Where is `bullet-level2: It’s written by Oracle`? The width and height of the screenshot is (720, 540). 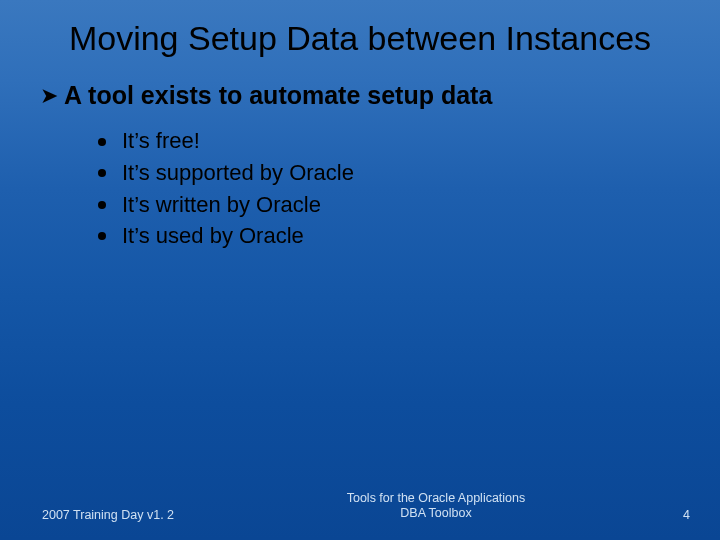 bullet-level2: It’s written by Oracle is located at coordinates (389, 206).